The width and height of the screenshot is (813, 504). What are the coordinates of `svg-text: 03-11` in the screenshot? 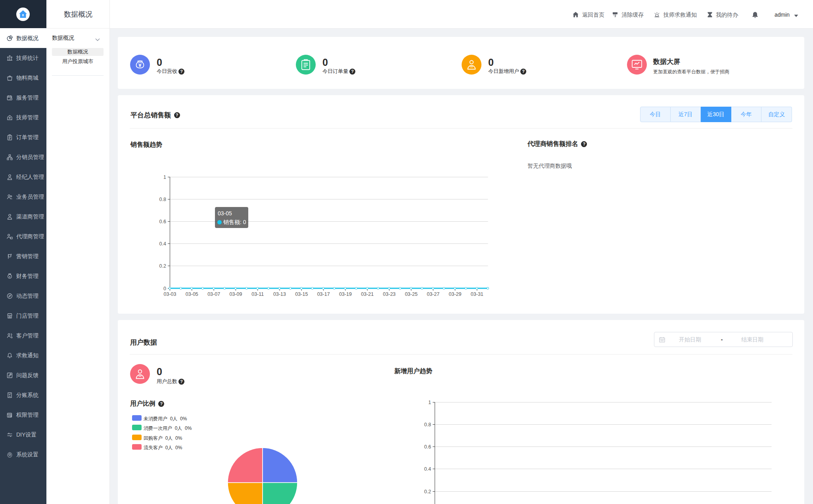 It's located at (258, 294).